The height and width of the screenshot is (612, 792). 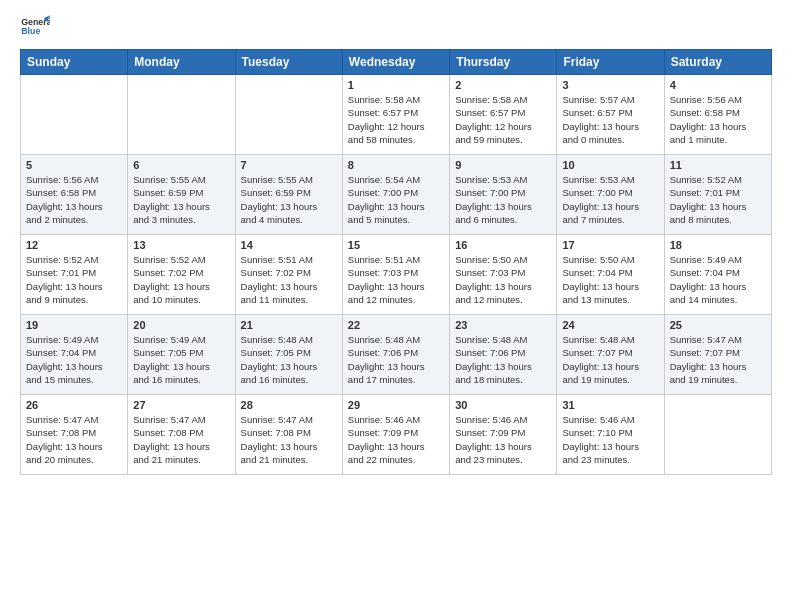 I want to click on logo: General Blue, so click(x=35, y=26).